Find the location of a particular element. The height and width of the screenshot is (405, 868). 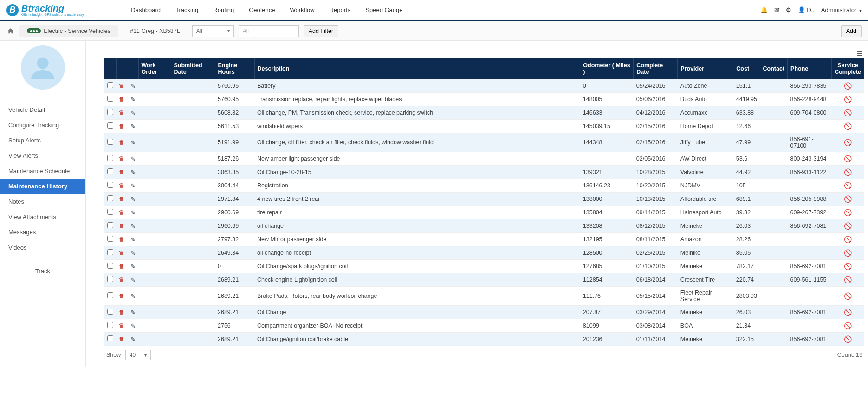

nav-speed-gauge: Speed Gauge is located at coordinates (384, 10).